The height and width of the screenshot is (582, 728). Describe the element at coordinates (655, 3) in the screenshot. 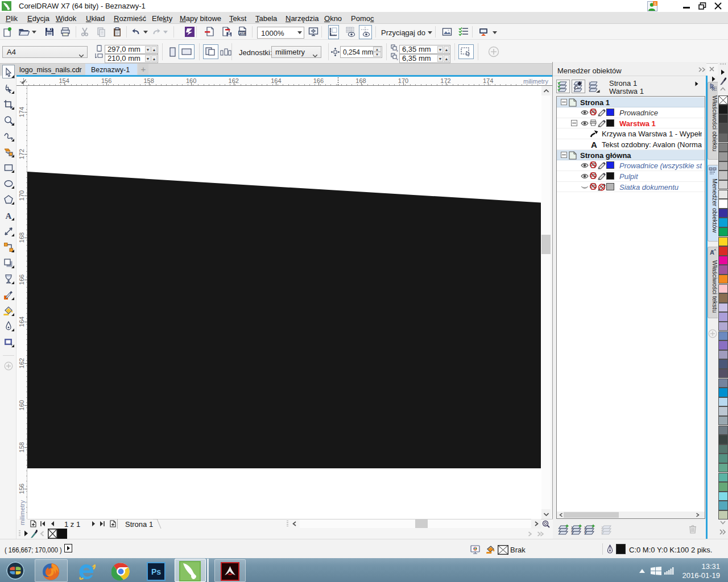

I see `svg-text: S` at that location.